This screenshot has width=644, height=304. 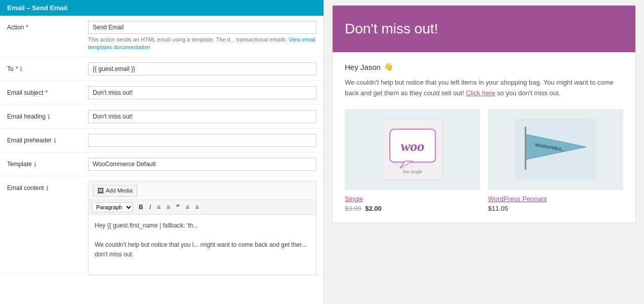 I want to click on product-1-price: $3.00 $2.00, so click(x=412, y=209).